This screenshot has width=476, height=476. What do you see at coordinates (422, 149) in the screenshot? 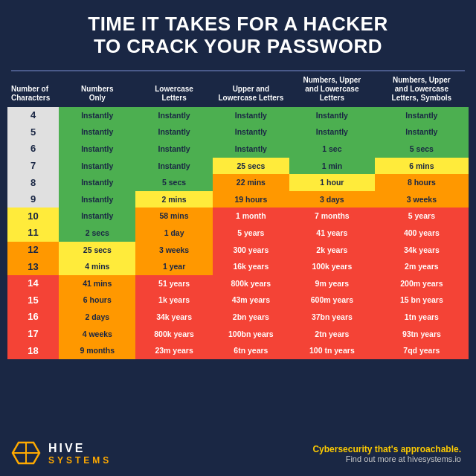
I see `cell-value: 5 secs` at bounding box center [422, 149].